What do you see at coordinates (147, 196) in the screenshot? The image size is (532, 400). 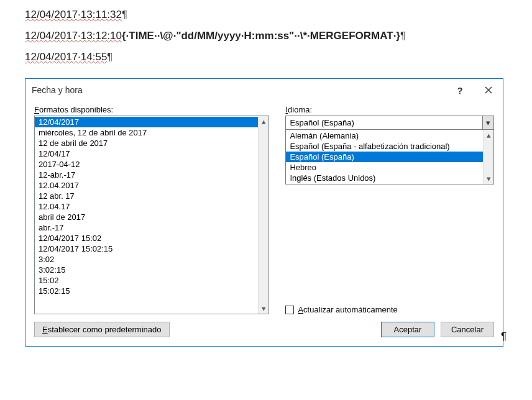 I see `formats-list-item: 12 abr. 17` at bounding box center [147, 196].